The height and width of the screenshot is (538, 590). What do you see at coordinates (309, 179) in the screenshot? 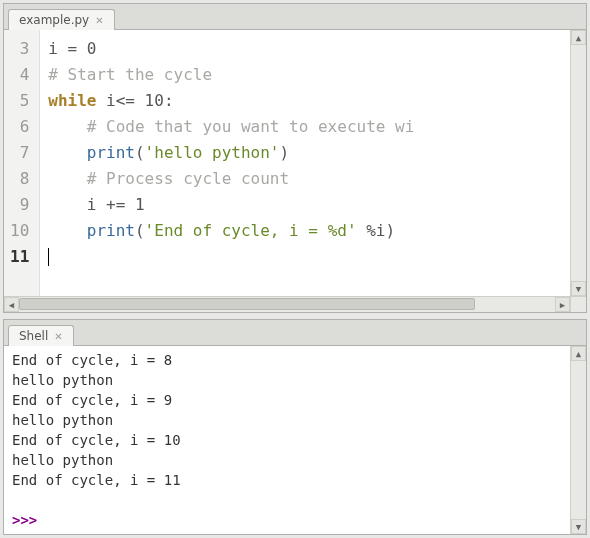
I see `code-line: # Process cycle count` at bounding box center [309, 179].